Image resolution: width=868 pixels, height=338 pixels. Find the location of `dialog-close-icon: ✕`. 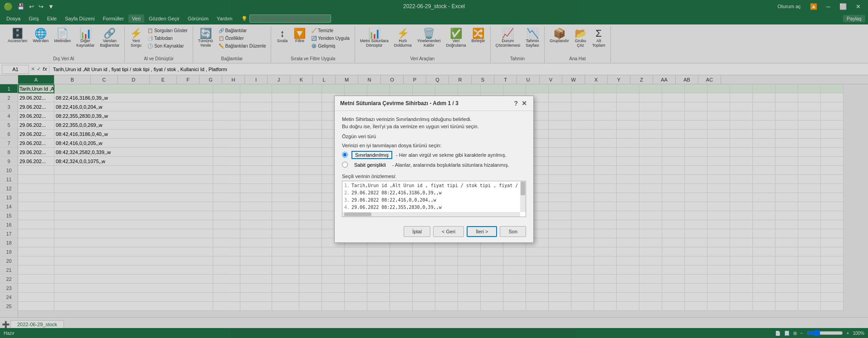

dialog-close-icon: ✕ is located at coordinates (524, 103).